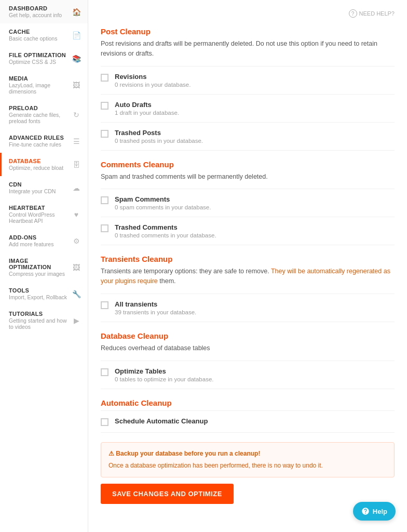  What do you see at coordinates (44, 188) in the screenshot?
I see `sidebar-item-cdn: CDN Integrate your CDN ☁` at bounding box center [44, 188].